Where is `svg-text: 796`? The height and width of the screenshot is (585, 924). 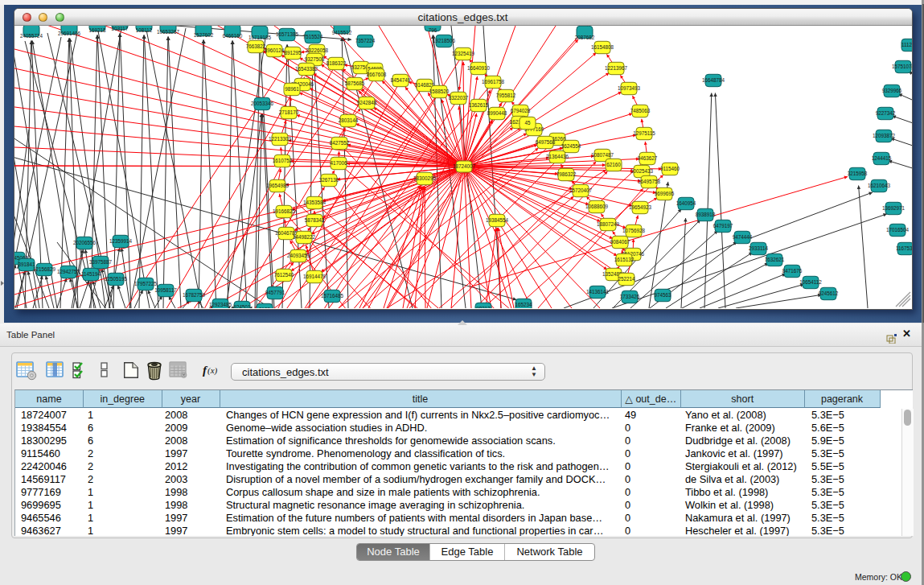 svg-text: 796 is located at coordinates (433, 29).